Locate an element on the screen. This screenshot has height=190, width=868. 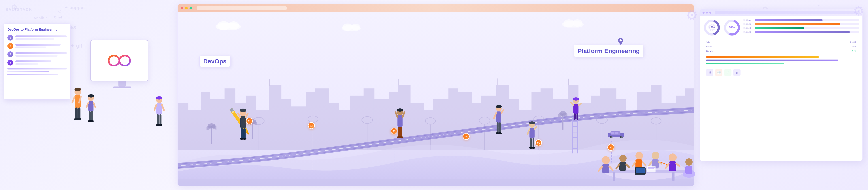
milestone-01: 01 is located at coordinates (249, 121).